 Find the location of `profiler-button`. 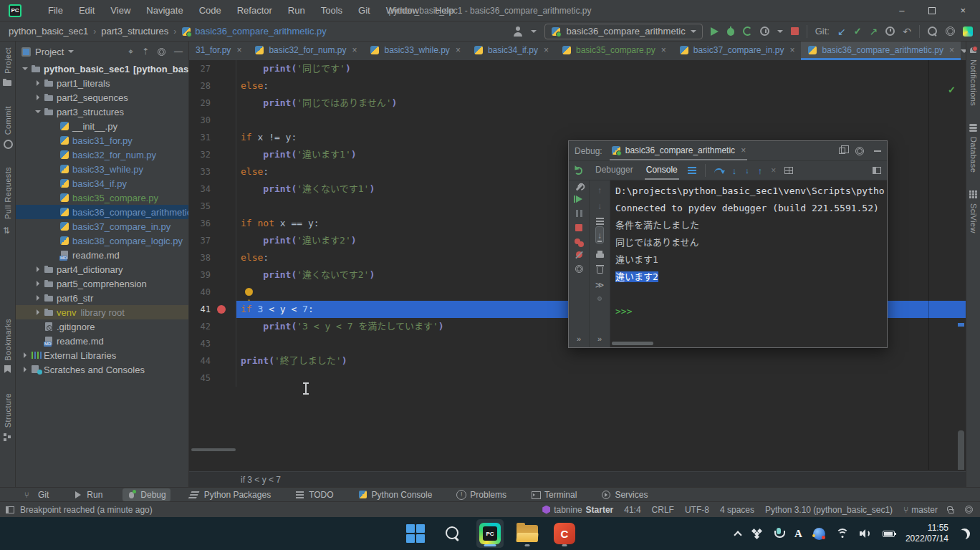

profiler-button is located at coordinates (765, 32).